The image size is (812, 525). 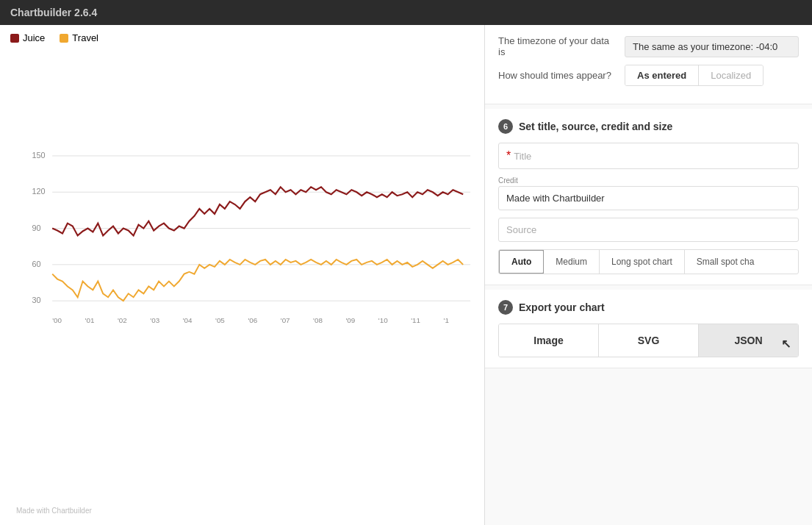 What do you see at coordinates (648, 307) in the screenshot?
I see `step7-header: 7 Export your chart` at bounding box center [648, 307].